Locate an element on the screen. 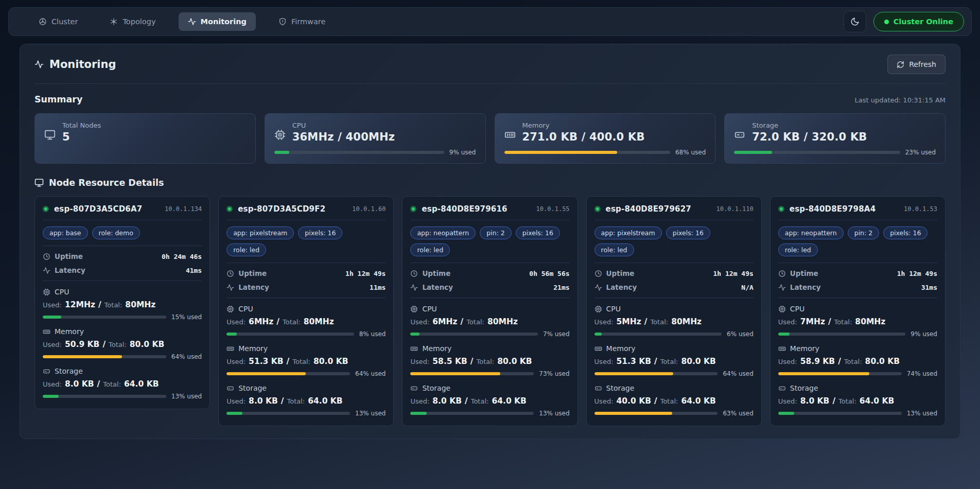 This screenshot has height=489, width=980. summary-heading: Summary is located at coordinates (59, 99).